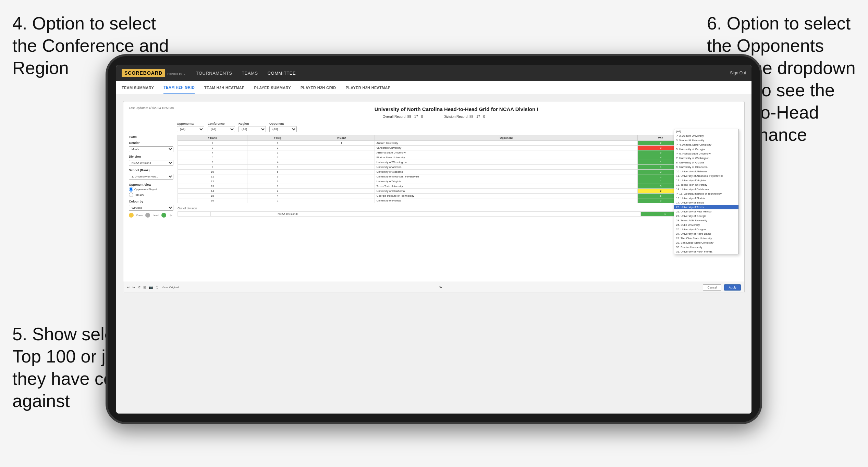 This screenshot has width=868, height=467. I want to click on results-table: # Rank # Reg # Conf Opponent Win Loss 2, so click(458, 169).